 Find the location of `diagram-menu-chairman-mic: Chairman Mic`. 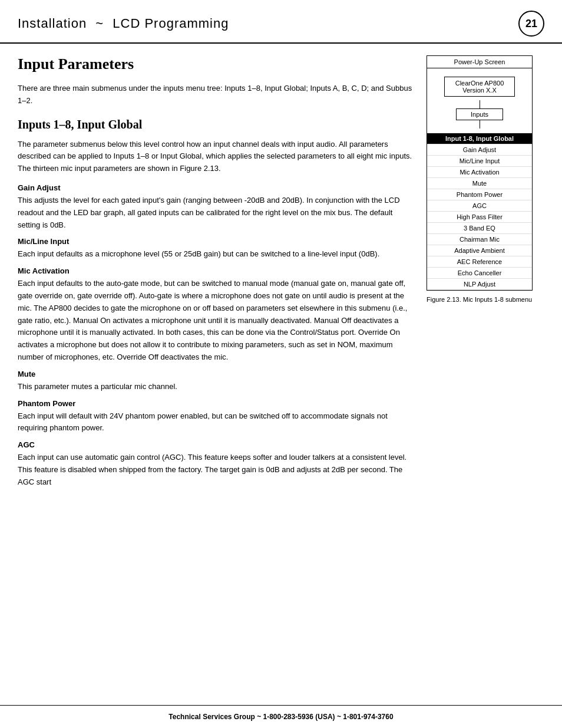

diagram-menu-chairman-mic: Chairman Mic is located at coordinates (480, 239).